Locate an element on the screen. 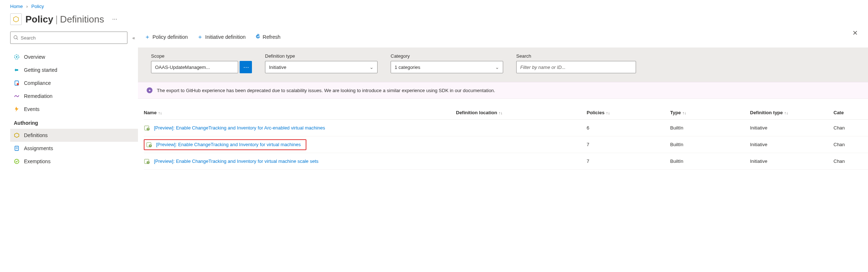 The image size is (868, 272). search-icon is located at coordinates (16, 38).